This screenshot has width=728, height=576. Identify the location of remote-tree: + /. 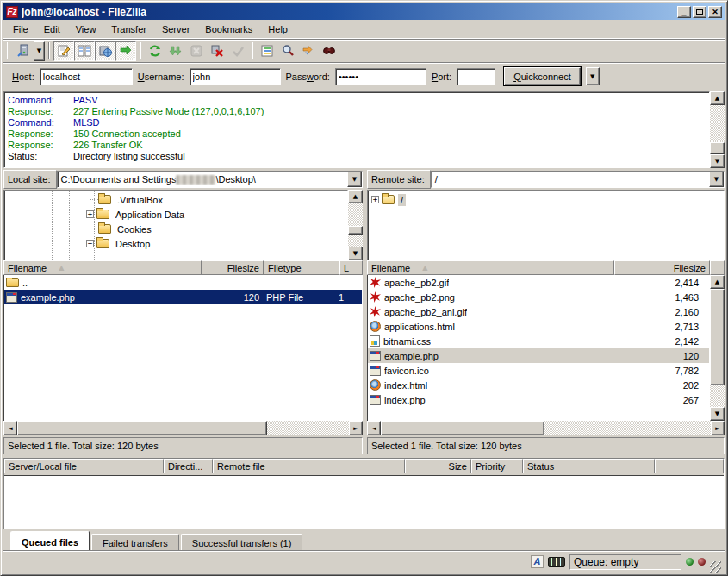
(546, 225).